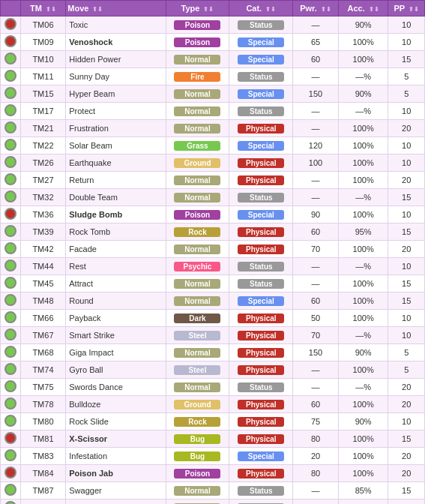  Describe the element at coordinates (213, 456) in the screenshot. I see `table-row: TM83InfestationBugSpecial20100%20` at that location.